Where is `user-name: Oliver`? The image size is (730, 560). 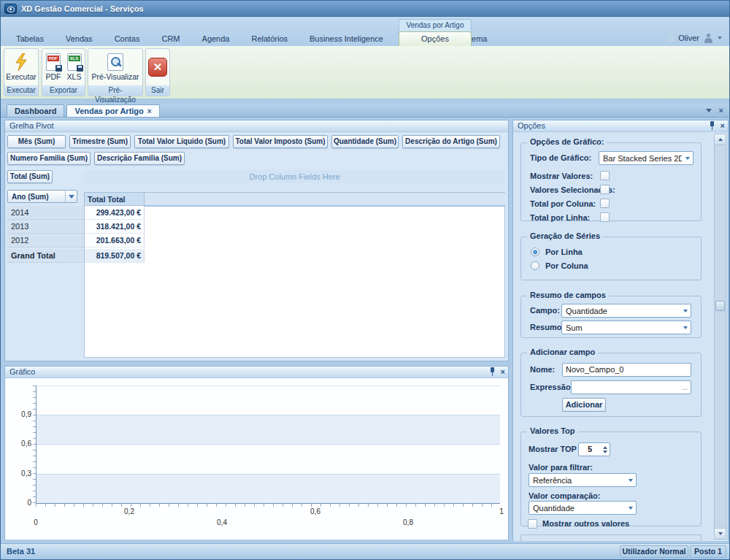 user-name: Oliver is located at coordinates (689, 38).